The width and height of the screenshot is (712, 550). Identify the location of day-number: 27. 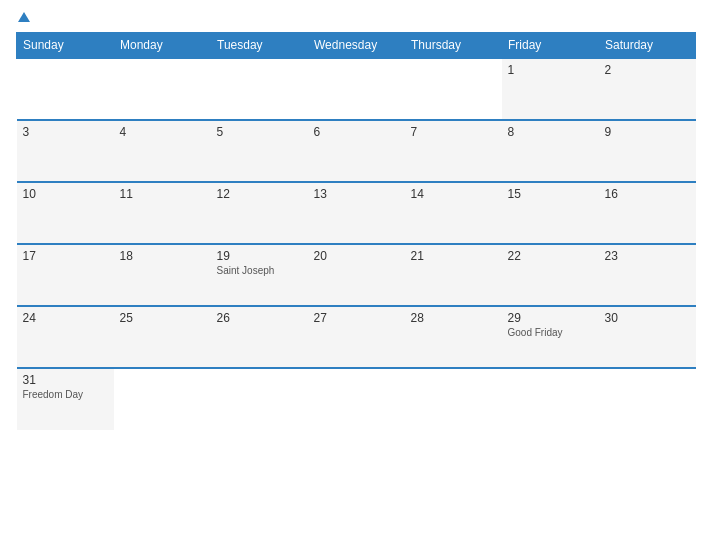
(356, 318).